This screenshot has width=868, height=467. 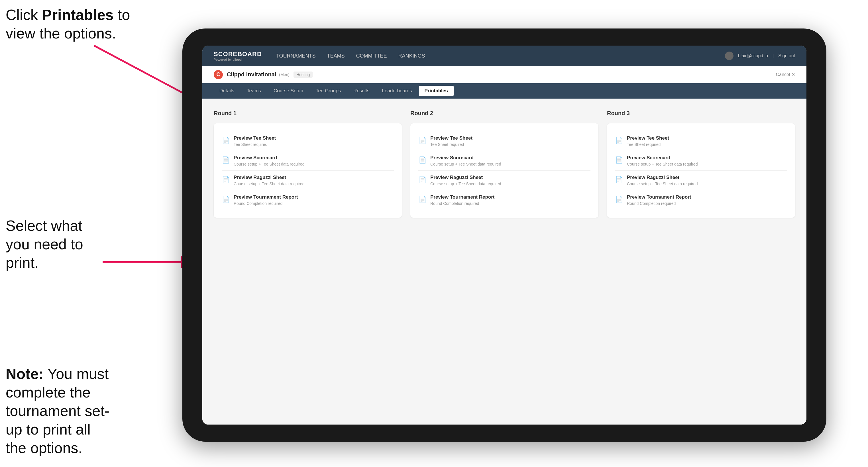 I want to click on r3-tee-sheet-icon: 📄, so click(x=619, y=140).